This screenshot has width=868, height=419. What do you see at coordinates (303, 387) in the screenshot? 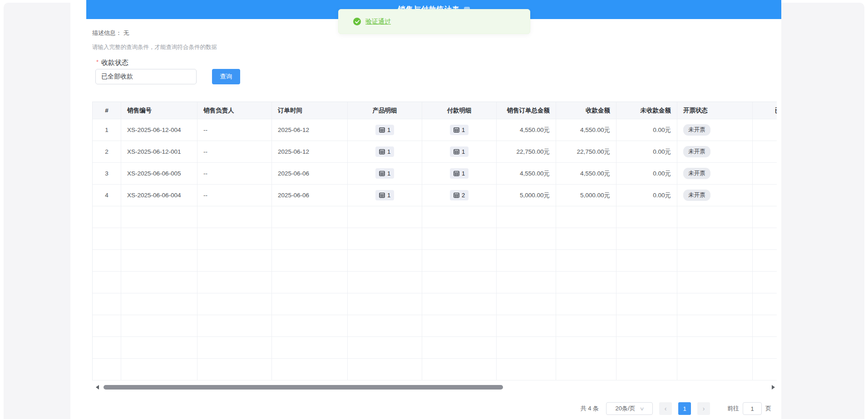
I see `scrollbar-thumb` at bounding box center [303, 387].